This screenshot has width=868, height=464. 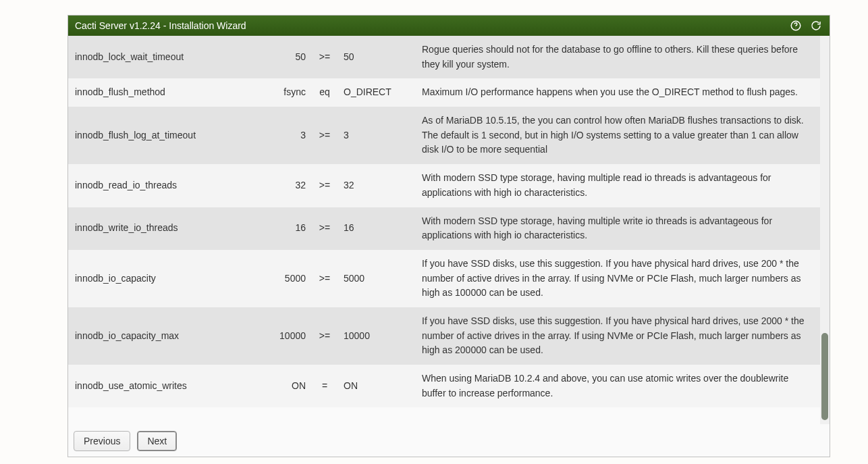 I want to click on table-row: innodb_lock_wait_timeout 50 >= 50 Rogue …, so click(x=444, y=57).